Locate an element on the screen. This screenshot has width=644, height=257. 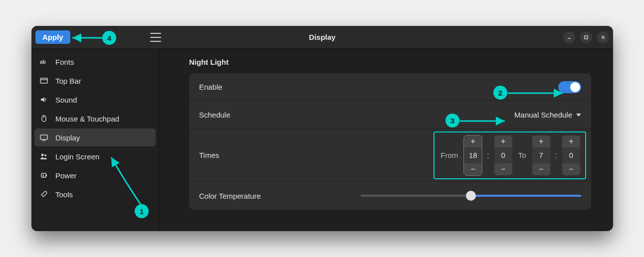
to-minute-value: 0 is located at coordinates (571, 155).